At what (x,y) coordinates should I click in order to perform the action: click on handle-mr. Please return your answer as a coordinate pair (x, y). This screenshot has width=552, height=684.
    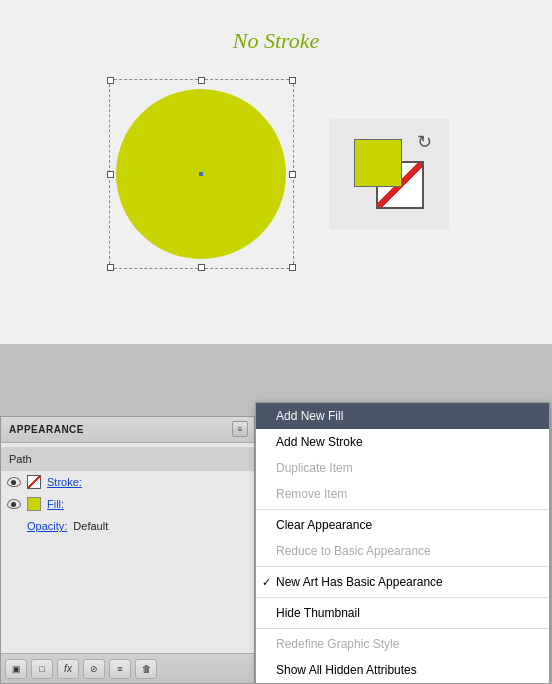
    Looking at the image, I should click on (292, 174).